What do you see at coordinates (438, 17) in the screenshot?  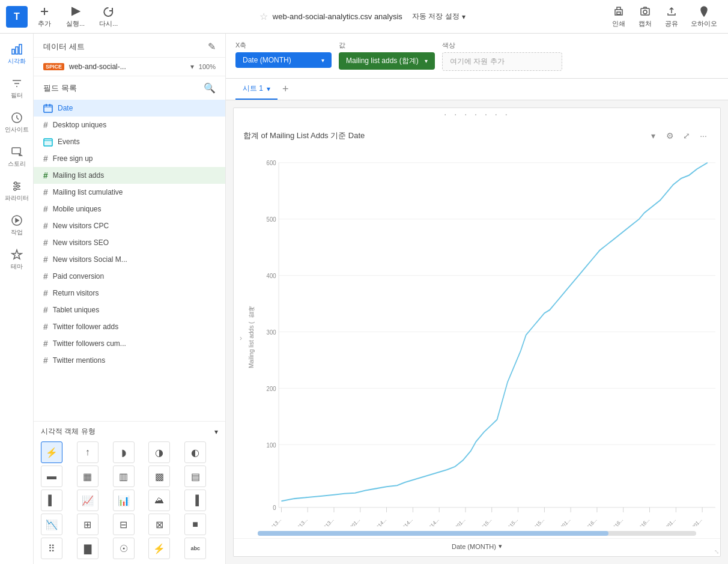 I see `auto-save-button: 자동 저장 설정 ▾` at bounding box center [438, 17].